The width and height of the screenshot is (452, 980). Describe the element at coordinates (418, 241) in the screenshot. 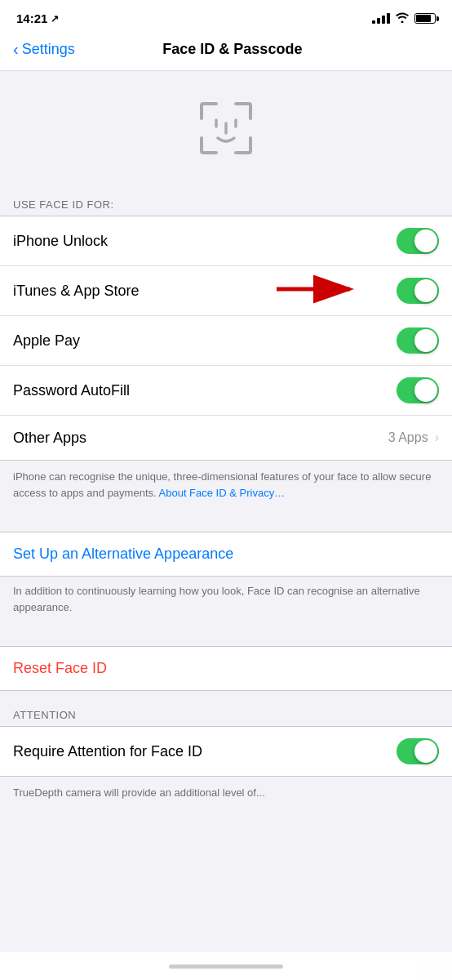

I see `iphone-unlock-toggle` at that location.